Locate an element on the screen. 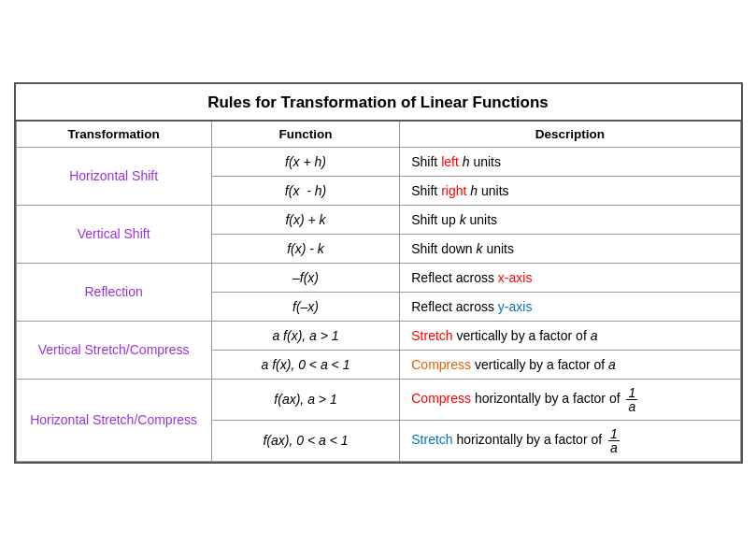 Image resolution: width=756 pixels, height=545 pixels. function-cell: f(x) + k is located at coordinates (306, 219).